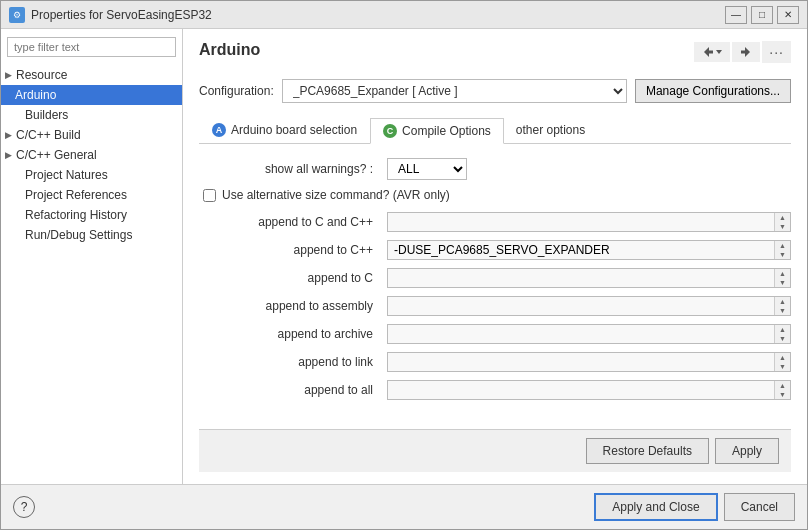 The width and height of the screenshot is (808, 530). I want to click on restore-defaults-button: Restore Defaults, so click(648, 451).